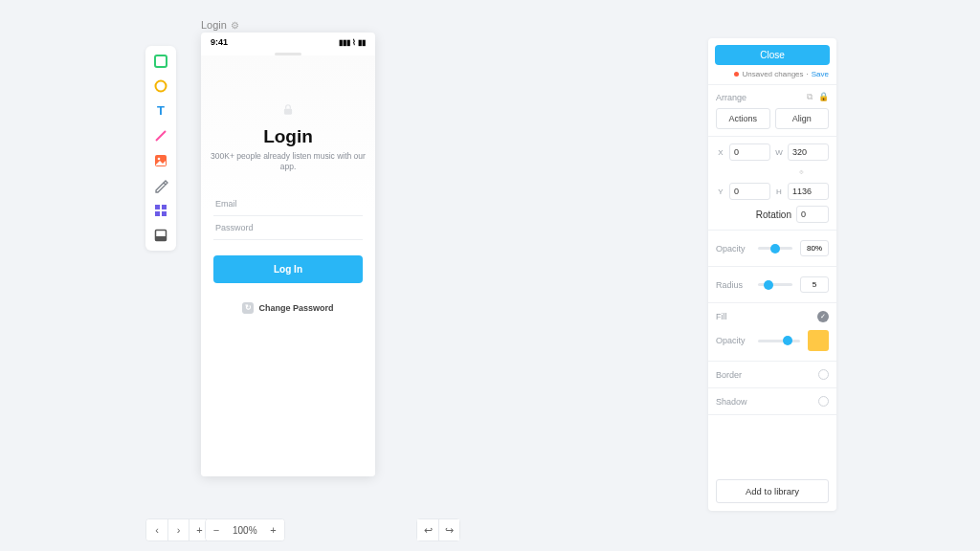 This screenshot has height=551, width=980. I want to click on email-field: Email, so click(288, 205).